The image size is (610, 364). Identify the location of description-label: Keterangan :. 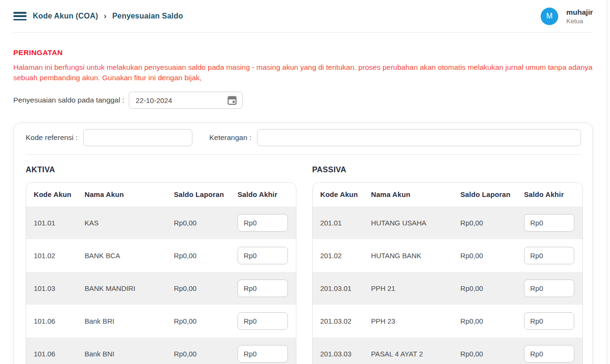
(230, 138).